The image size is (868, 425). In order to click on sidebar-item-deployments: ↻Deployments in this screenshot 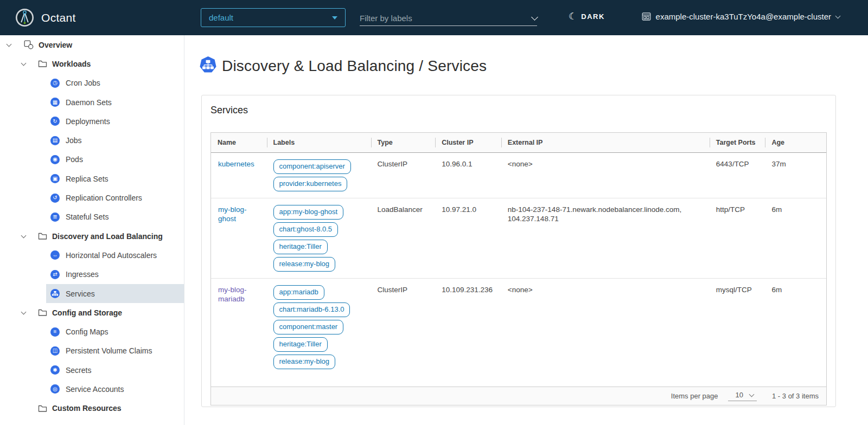, I will do `click(115, 121)`.